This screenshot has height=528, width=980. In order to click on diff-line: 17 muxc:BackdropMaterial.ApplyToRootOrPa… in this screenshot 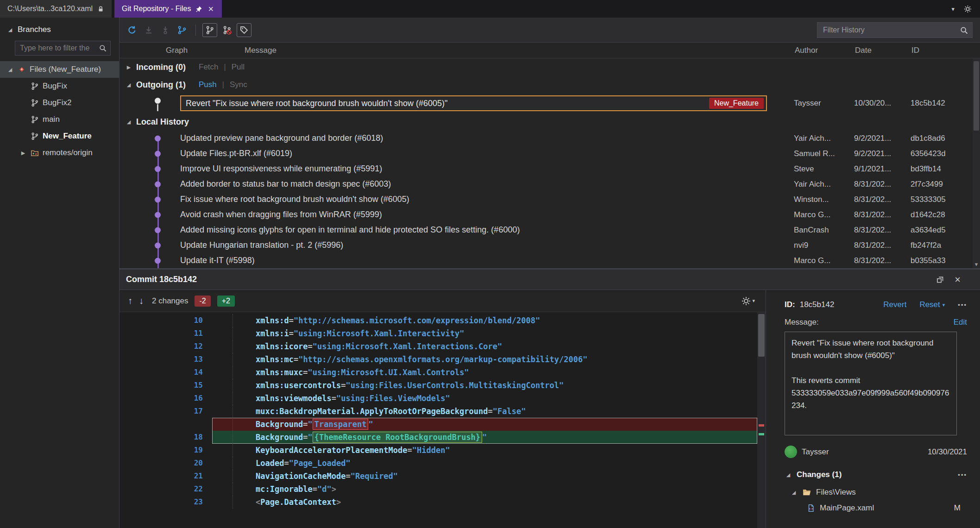, I will do `click(438, 411)`.